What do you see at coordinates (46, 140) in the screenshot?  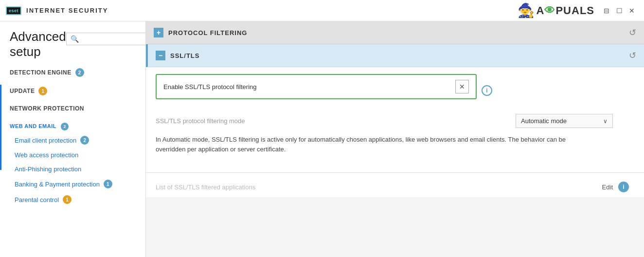 I see `email-client-label: Email client protection` at bounding box center [46, 140].